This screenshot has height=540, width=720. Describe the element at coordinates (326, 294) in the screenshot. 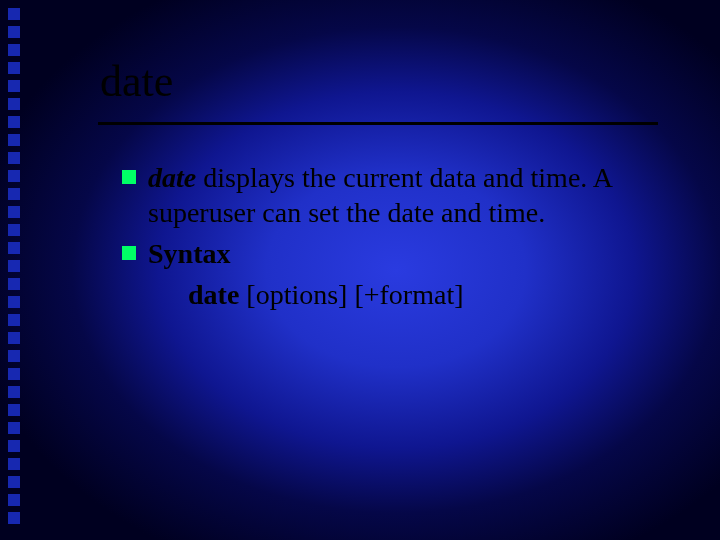

I see `syntax-text: date [options] [+format]` at that location.